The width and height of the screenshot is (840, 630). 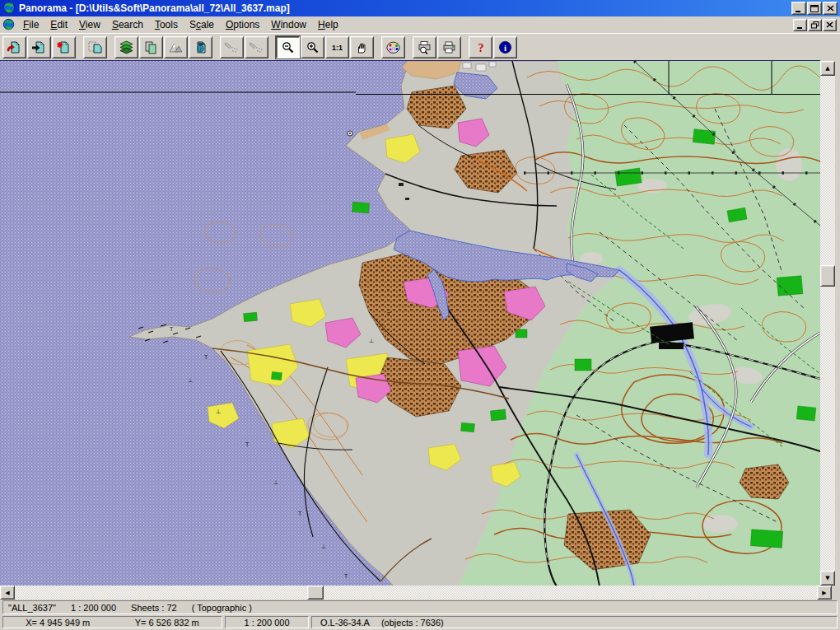 What do you see at coordinates (420, 623) in the screenshot?
I see `status-bar-bottom: X= 4 945 949 m Y= 6 526 832 m 1 : 200 00…` at bounding box center [420, 623].